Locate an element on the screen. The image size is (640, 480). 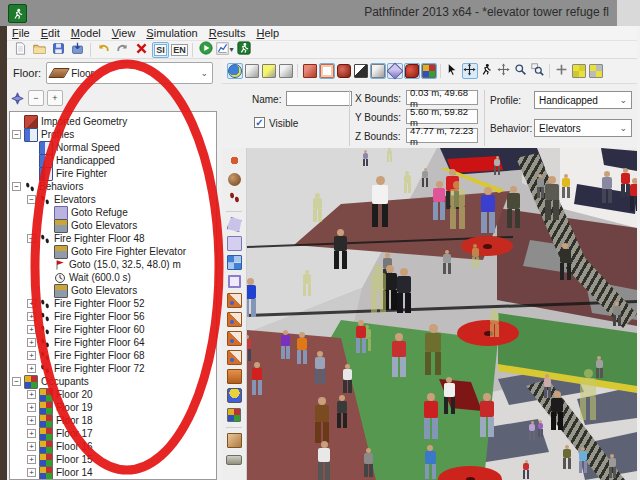
zoom-tool-button is located at coordinates (521, 71).